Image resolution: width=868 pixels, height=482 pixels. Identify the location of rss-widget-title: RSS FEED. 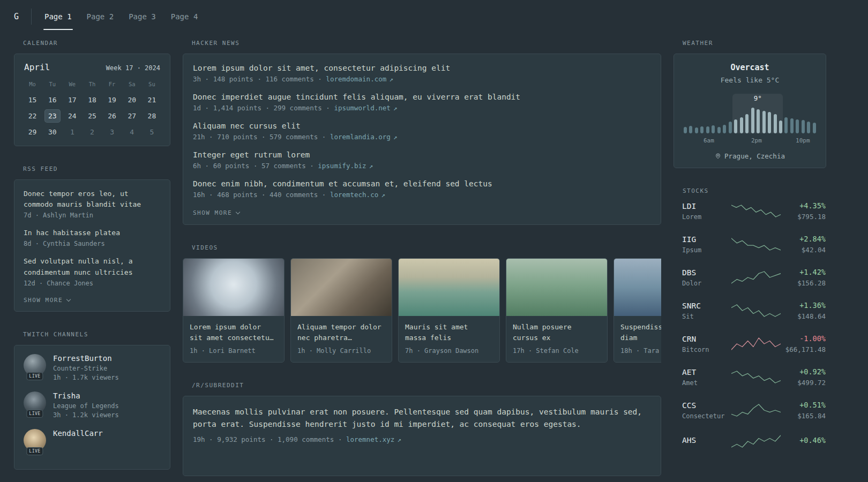
(96, 169).